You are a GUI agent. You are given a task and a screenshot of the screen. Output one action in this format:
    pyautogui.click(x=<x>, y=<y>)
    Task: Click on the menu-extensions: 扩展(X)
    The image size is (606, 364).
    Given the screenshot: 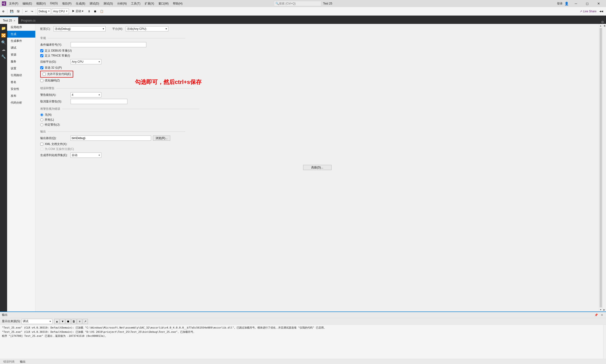 What is the action you would take?
    pyautogui.click(x=150, y=4)
    